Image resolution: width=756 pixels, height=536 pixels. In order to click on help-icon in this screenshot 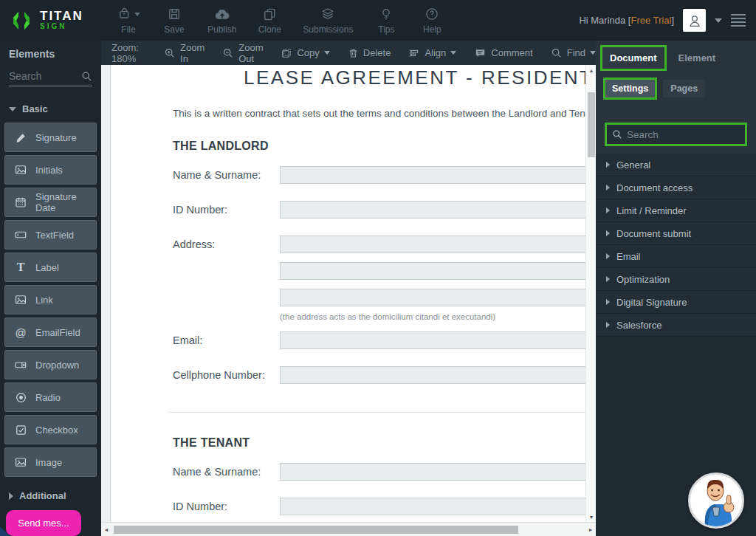, I will do `click(432, 14)`.